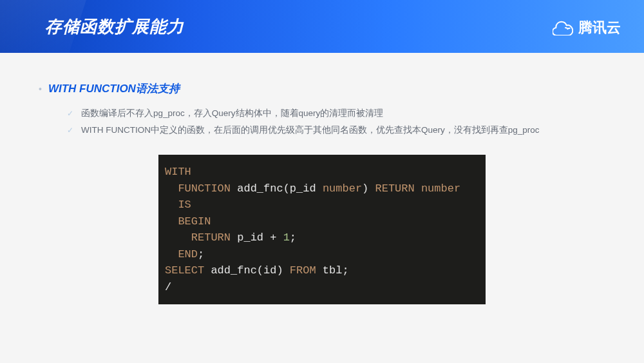 This screenshot has height=363, width=644. What do you see at coordinates (115, 27) in the screenshot?
I see `page-title: 存储函数扩展能力` at bounding box center [115, 27].